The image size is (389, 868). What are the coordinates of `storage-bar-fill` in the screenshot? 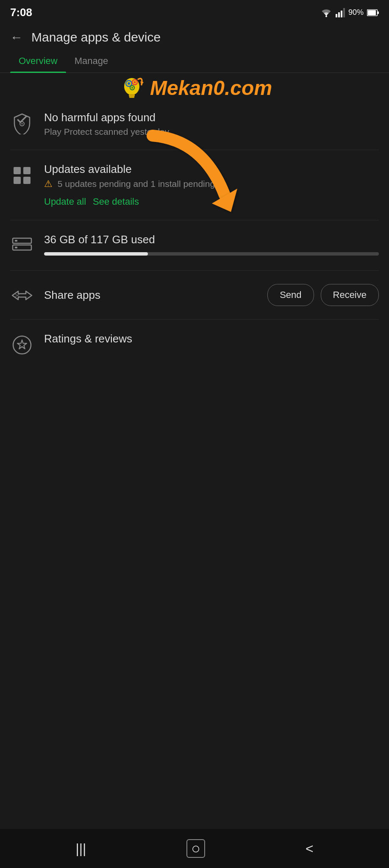 It's located at (96, 254).